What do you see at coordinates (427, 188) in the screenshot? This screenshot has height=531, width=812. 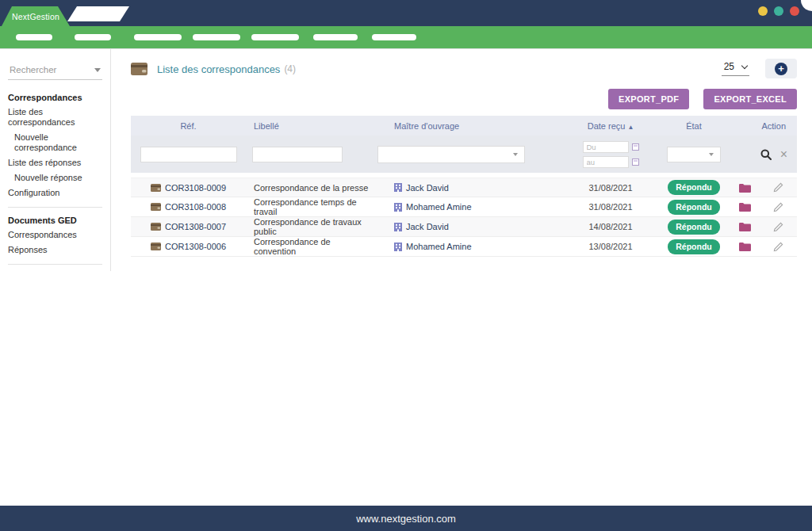 I see `maitre-ouvrage-value: Jack David` at bounding box center [427, 188].